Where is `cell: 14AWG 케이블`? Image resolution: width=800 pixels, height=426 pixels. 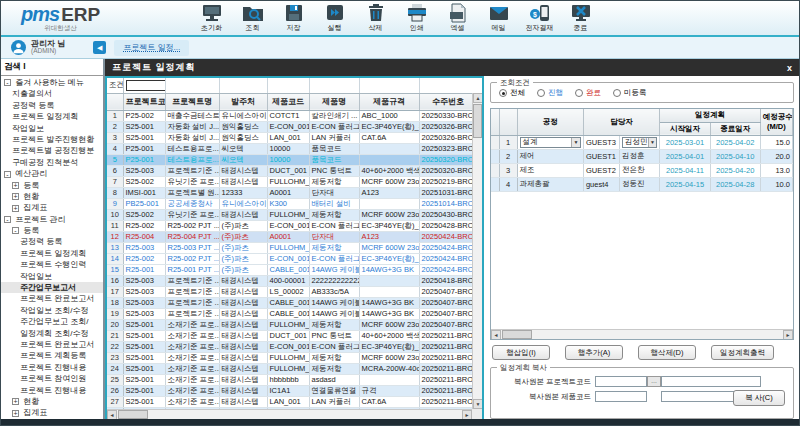 cell: 14AWG 케이블 is located at coordinates (334, 314).